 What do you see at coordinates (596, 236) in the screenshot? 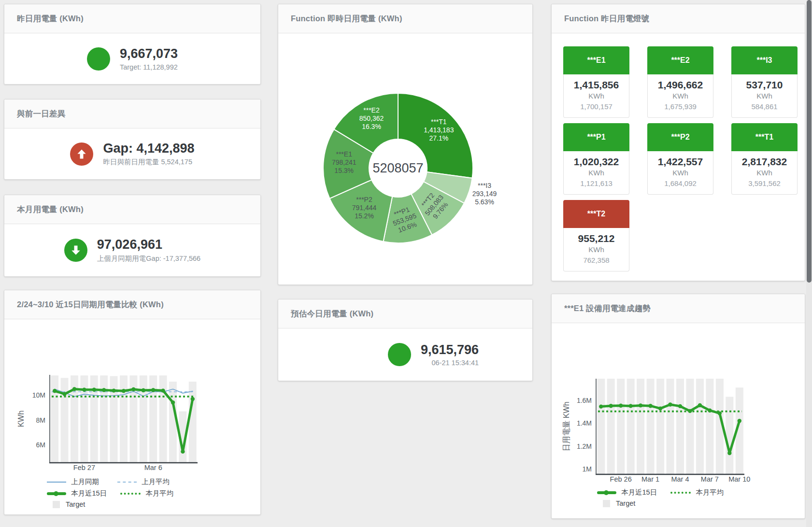
I see `light-tile-t2: ***T2 955,212 KWh 762,358` at bounding box center [596, 236].